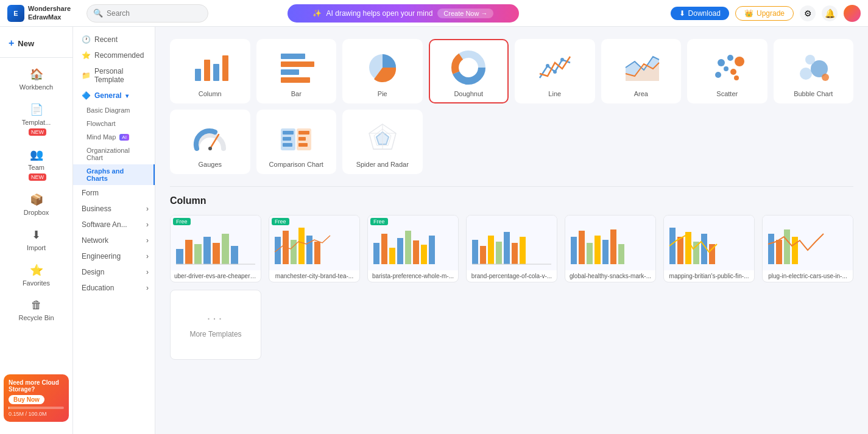 The height and width of the screenshot is (434, 868). I want to click on template-title-6: mapping-britian's-public-fin-..., so click(709, 276).